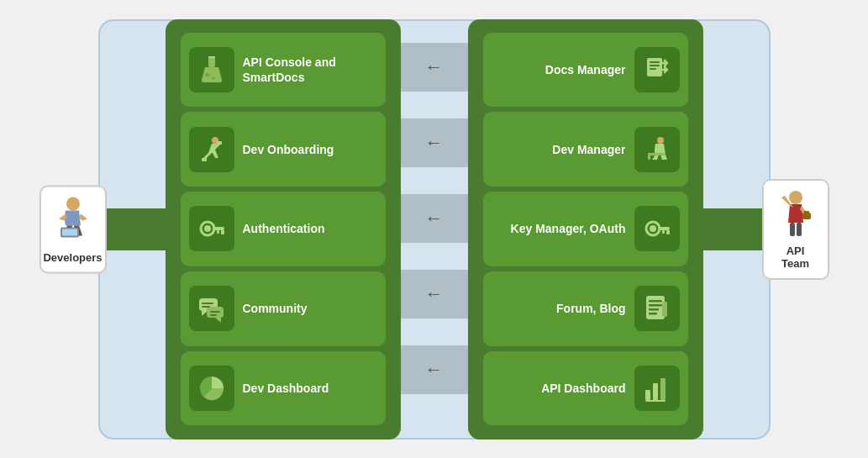 This screenshot has width=868, height=458. I want to click on right-item-api-dashboard-label: API Dashboard, so click(583, 388).